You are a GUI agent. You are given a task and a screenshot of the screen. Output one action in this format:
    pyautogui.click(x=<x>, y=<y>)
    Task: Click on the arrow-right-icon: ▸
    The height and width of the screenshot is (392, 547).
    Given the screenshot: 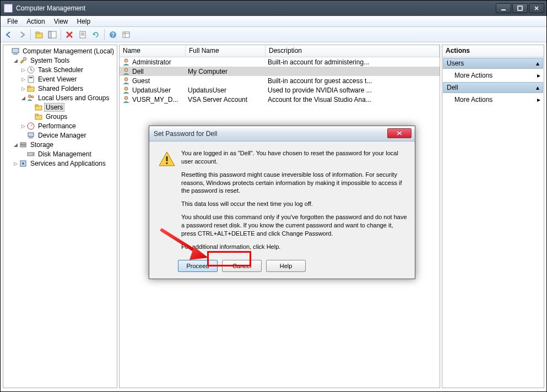 What is the action you would take?
    pyautogui.click(x=539, y=100)
    